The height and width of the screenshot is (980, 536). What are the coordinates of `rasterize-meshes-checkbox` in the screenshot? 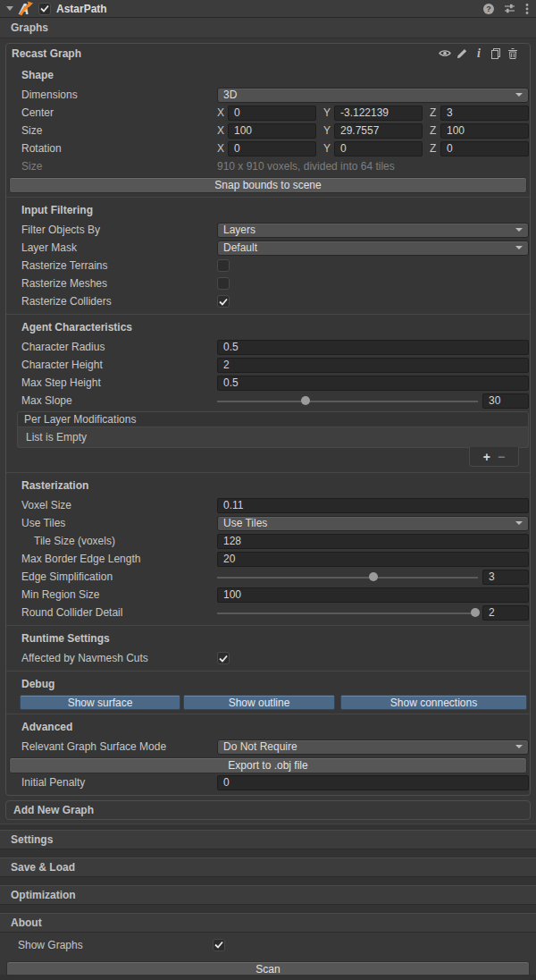 It's located at (223, 283).